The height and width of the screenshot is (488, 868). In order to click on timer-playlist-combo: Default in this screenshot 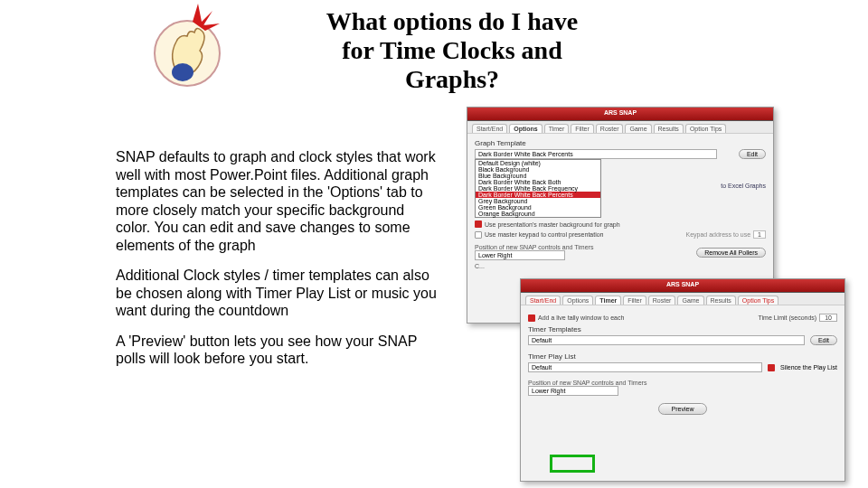, I will do `click(646, 367)`.